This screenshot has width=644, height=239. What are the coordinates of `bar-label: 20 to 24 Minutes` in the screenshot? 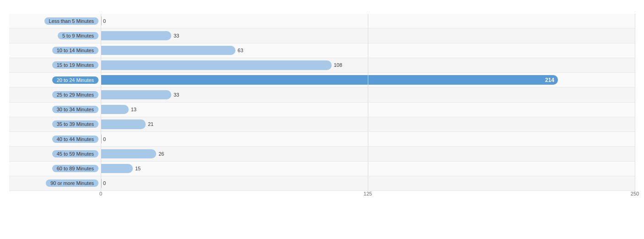 It's located at (55, 80).